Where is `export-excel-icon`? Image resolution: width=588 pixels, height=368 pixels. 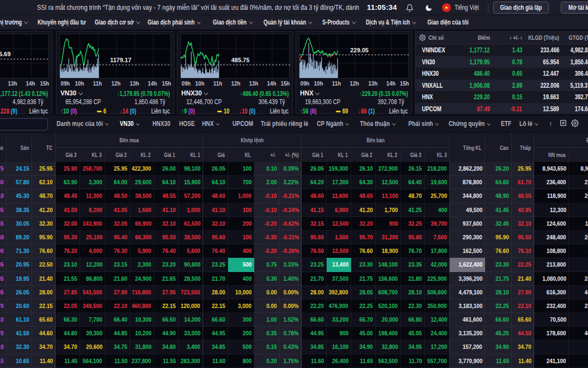 export-excel-icon is located at coordinates (563, 124).